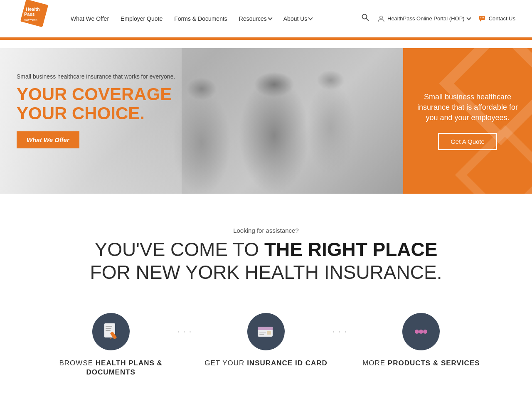  What do you see at coordinates (298, 19) in the screenshot?
I see `nav-about-us: About Us` at bounding box center [298, 19].